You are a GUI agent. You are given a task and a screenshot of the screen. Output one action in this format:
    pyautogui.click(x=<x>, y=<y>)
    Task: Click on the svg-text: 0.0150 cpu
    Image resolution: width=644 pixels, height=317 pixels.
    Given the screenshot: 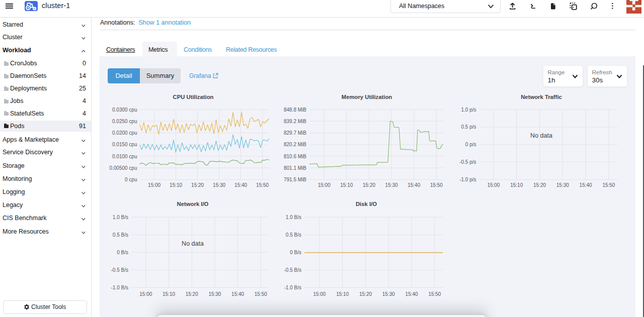 What is the action you would take?
    pyautogui.click(x=125, y=145)
    